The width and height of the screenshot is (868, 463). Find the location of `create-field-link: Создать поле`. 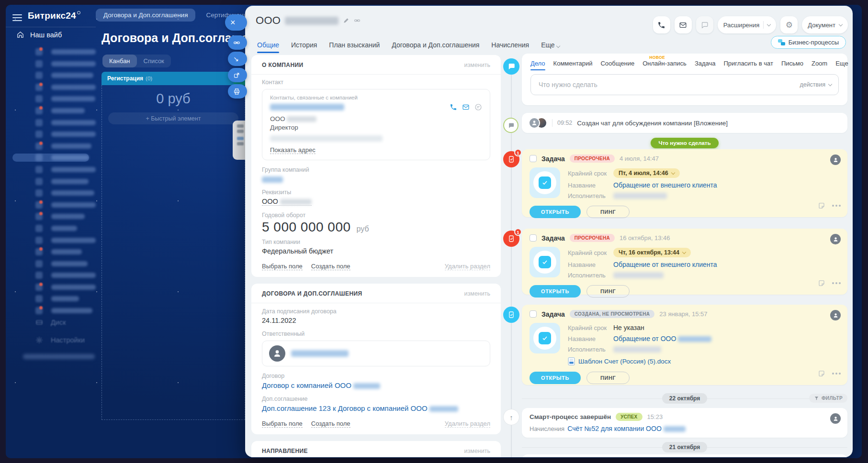

create-field-link: Создать поле is located at coordinates (331, 424).